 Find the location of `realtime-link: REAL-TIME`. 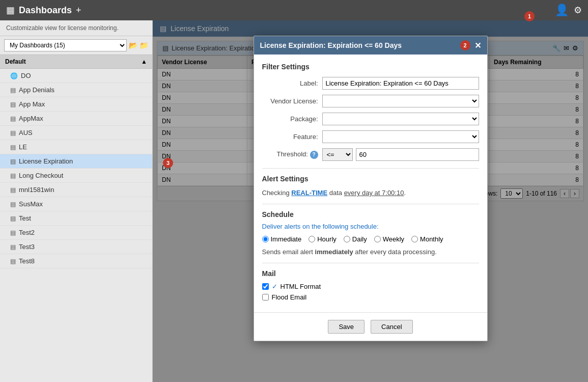

realtime-link: REAL-TIME is located at coordinates (310, 193).